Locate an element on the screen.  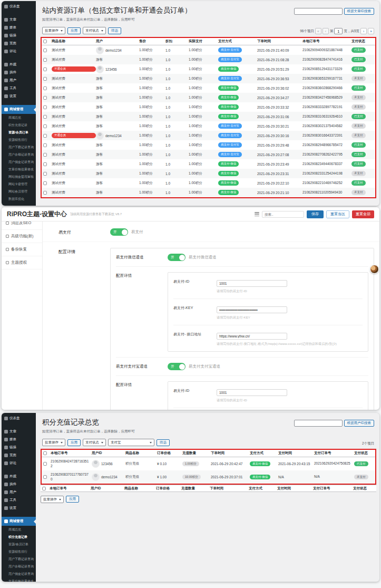
reset-section-button: 重置当区 is located at coordinates (338, 214).